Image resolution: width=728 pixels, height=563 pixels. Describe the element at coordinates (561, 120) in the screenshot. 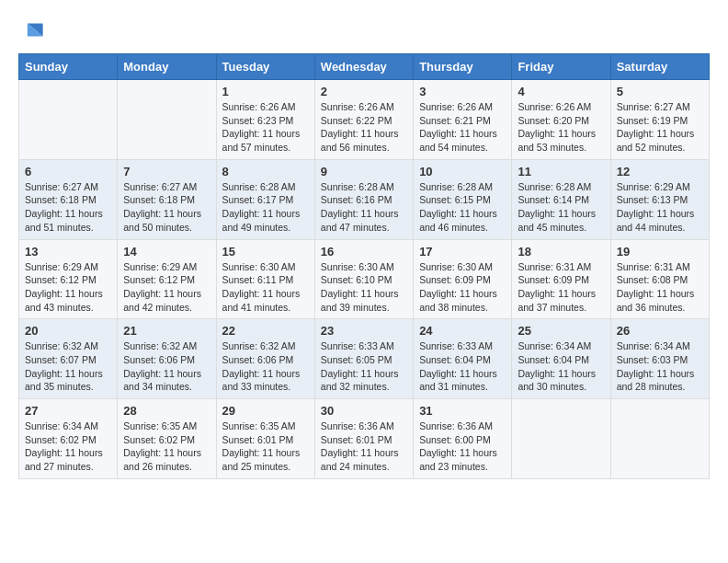

I see `calendar-cell: 4Sunrise: 6:26 AM Sunset: 6:20 PM Daylig…` at that location.